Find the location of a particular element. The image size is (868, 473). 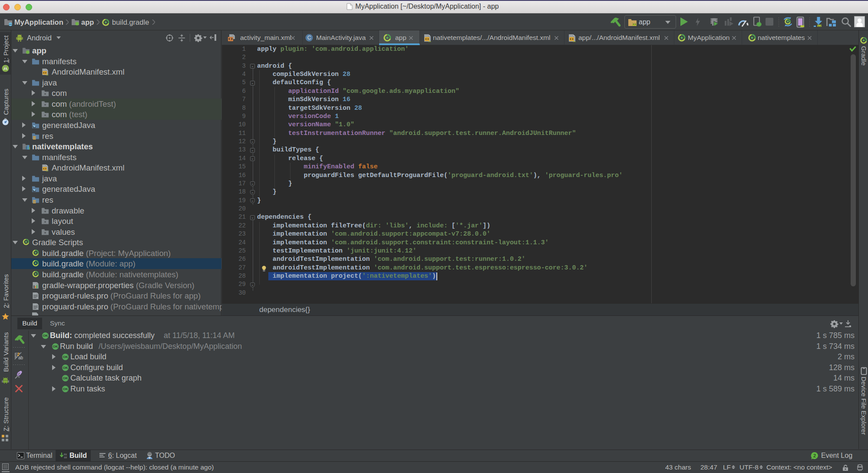

svg-text: 2 is located at coordinates (815, 456).